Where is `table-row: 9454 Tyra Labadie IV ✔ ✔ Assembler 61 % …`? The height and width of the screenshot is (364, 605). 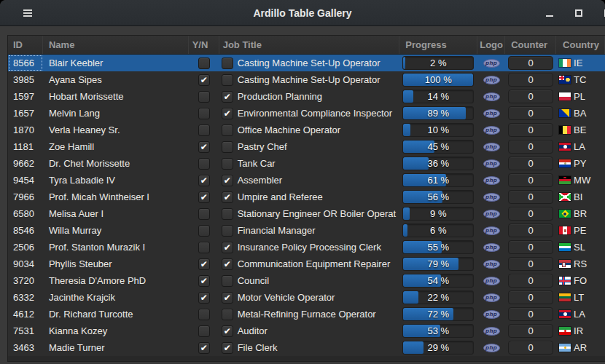 table-row: 9454 Tyra Labadie IV ✔ ✔ Assembler 61 % … is located at coordinates (306, 181).